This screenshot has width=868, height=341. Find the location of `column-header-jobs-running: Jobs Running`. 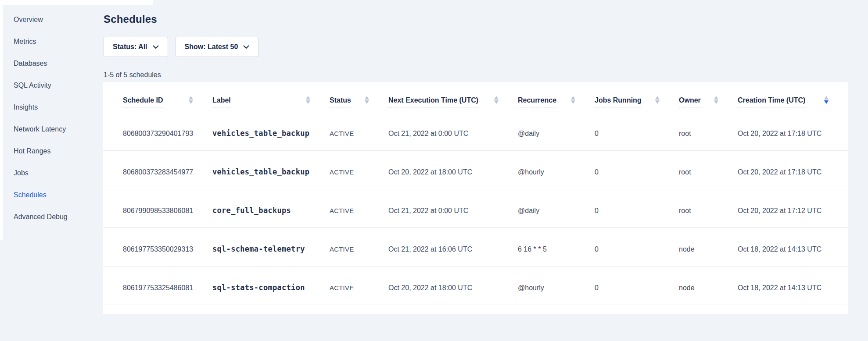

column-header-jobs-running: Jobs Running is located at coordinates (637, 97).